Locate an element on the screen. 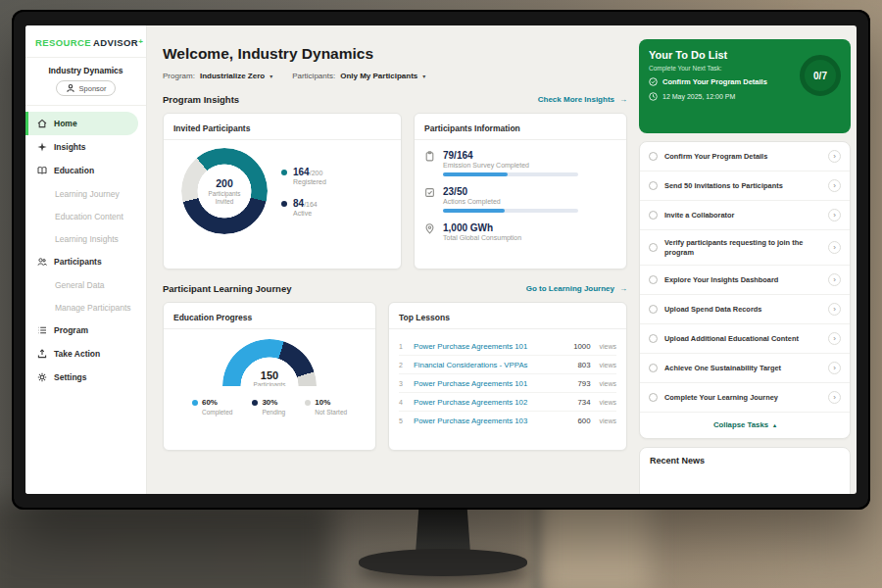 The image size is (882, 588). check-square-icon is located at coordinates (429, 192).